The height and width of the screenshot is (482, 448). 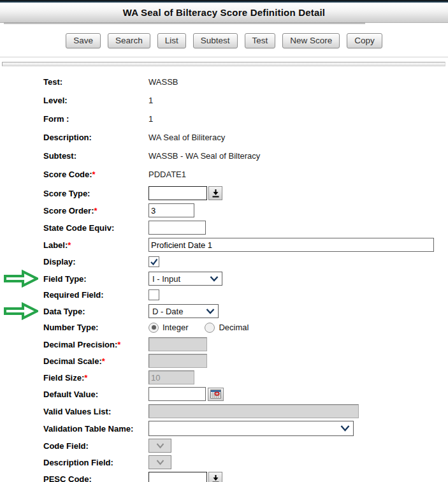 What do you see at coordinates (96, 279) in the screenshot?
I see `field-type-label: Field Type:` at bounding box center [96, 279].